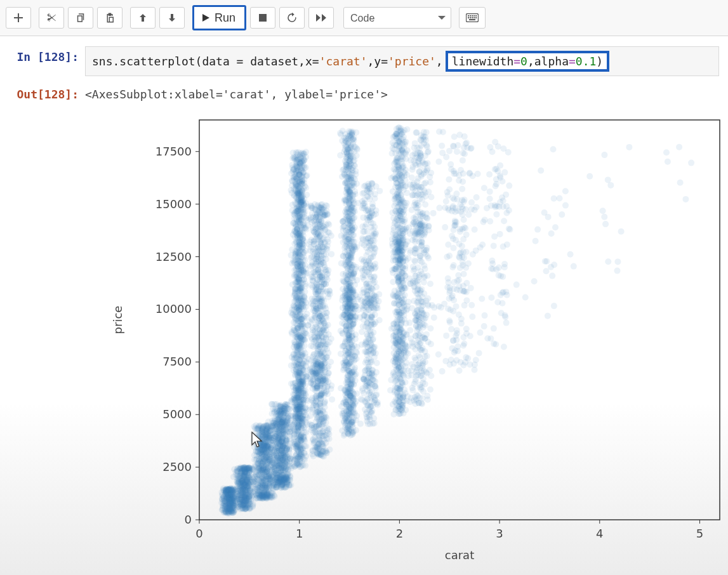 The height and width of the screenshot is (575, 728). Describe the element at coordinates (321, 18) in the screenshot. I see `restart-run-all-button` at that location.